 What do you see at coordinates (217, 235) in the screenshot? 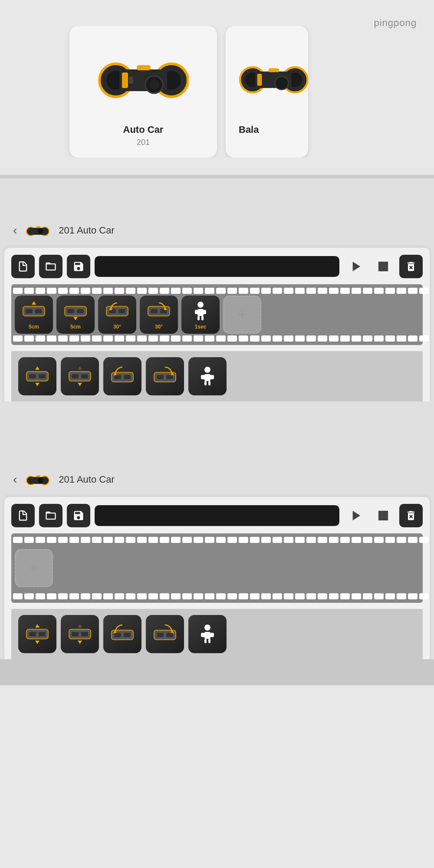
I see `editor1-header: ‹ 201 Auto Car` at bounding box center [217, 235].